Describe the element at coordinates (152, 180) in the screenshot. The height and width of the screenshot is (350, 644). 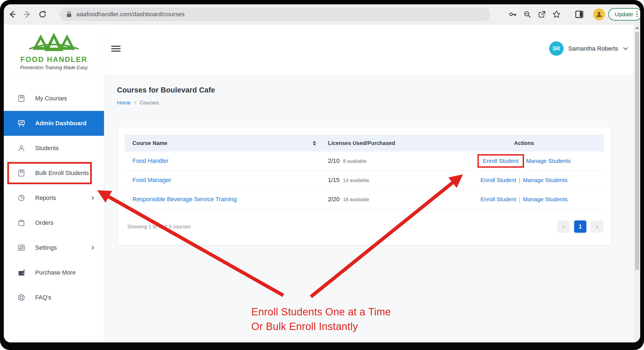
I see `course-link: Food Manager` at that location.